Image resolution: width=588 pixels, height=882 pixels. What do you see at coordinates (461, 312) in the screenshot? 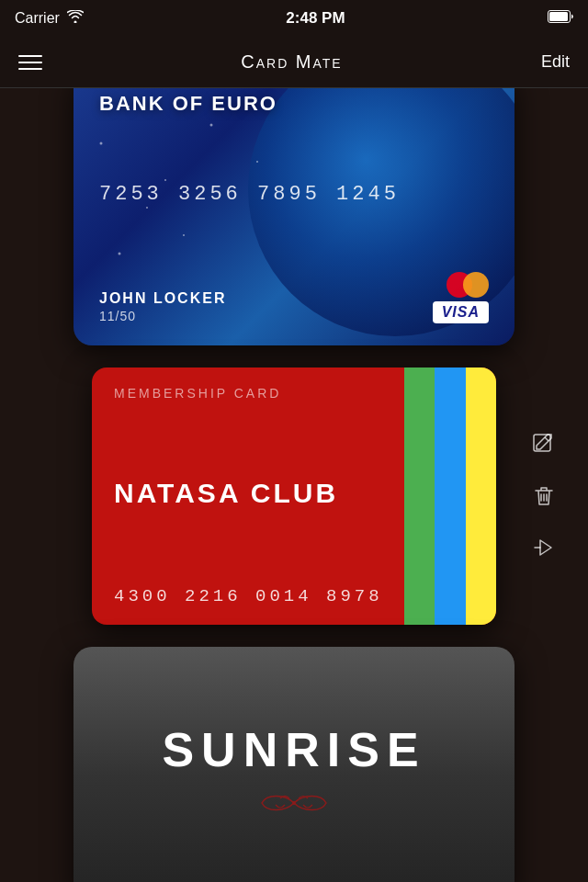
I see `visa-logo: VISA` at bounding box center [461, 312].